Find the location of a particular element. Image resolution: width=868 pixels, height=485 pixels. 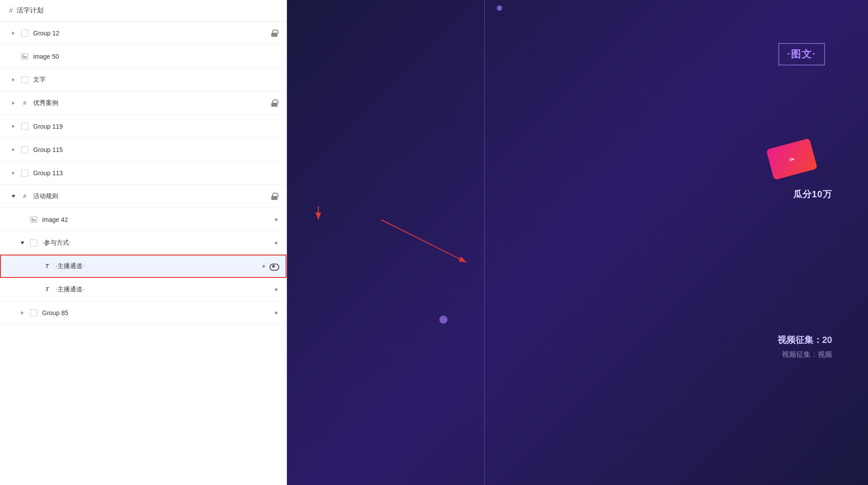

panel-title: 活字计划 is located at coordinates (30, 11).